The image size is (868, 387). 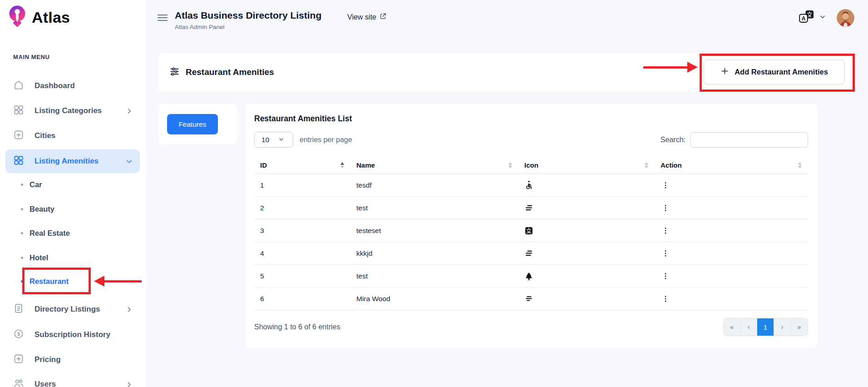 What do you see at coordinates (73, 136) in the screenshot?
I see `sidebar-item-cities: Cities` at bounding box center [73, 136].